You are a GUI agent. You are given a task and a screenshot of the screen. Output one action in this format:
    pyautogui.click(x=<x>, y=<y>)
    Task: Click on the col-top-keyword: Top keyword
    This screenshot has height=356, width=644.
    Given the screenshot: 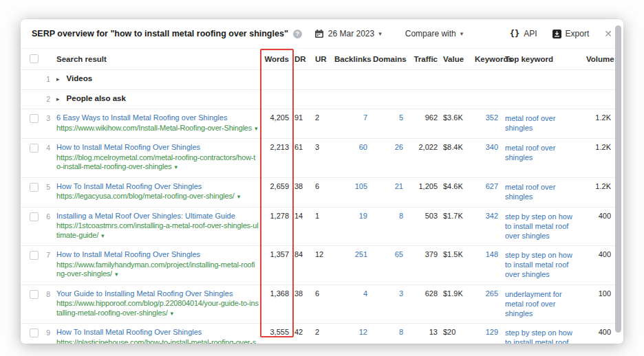 What is the action you would take?
    pyautogui.click(x=544, y=59)
    